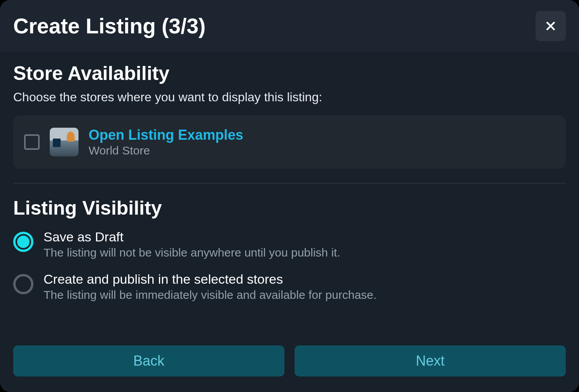 This screenshot has height=392, width=579. Describe the element at coordinates (64, 142) in the screenshot. I see `store-thumbnail` at that location.